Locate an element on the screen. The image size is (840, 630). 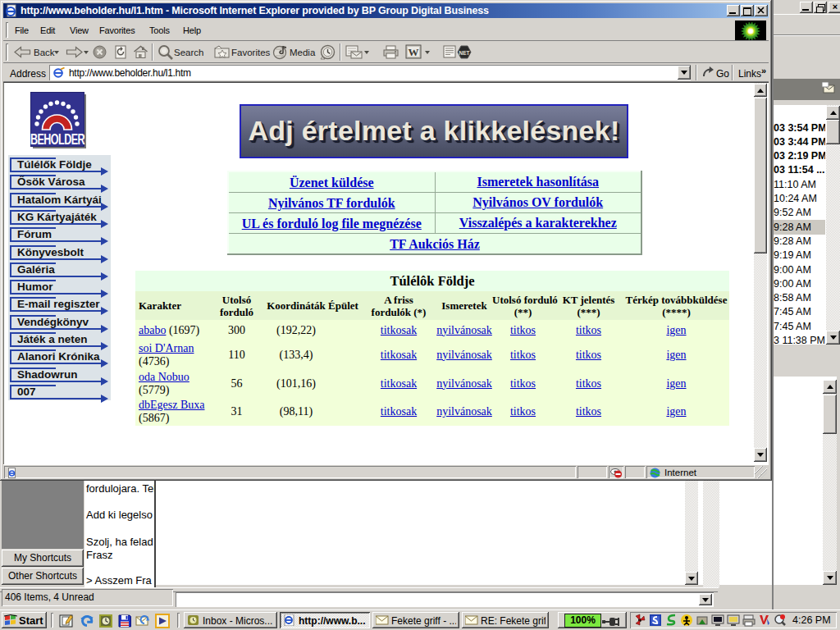
svg-text: BEHOLDER is located at coordinates (57, 139).